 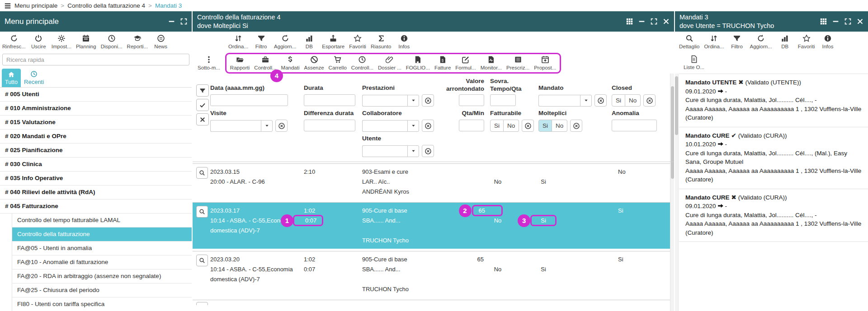 What do you see at coordinates (96, 123) in the screenshot?
I see `menu-item-valutazione: # 015 Valutazione` at bounding box center [96, 123].